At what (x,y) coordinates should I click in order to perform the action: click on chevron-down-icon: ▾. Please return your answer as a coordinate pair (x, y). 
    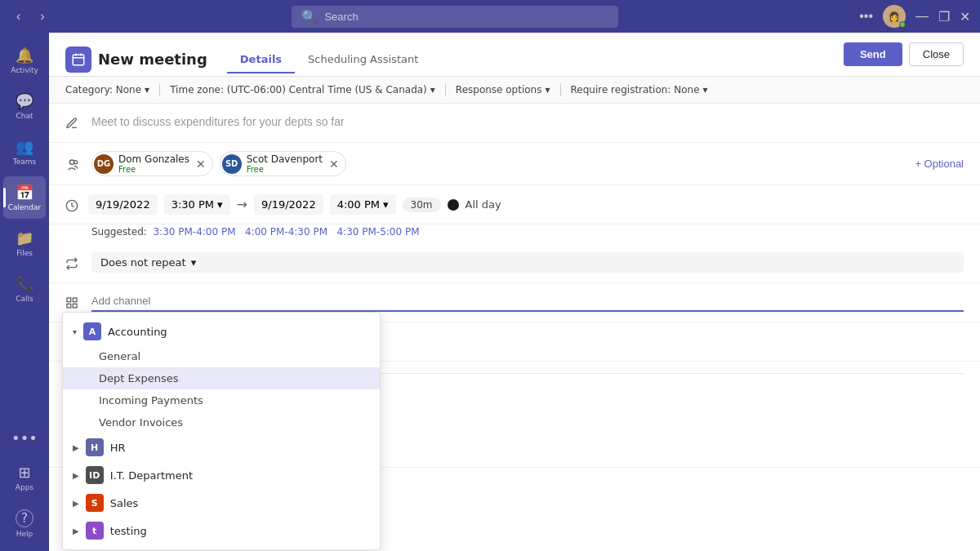
    Looking at the image, I should click on (75, 331).